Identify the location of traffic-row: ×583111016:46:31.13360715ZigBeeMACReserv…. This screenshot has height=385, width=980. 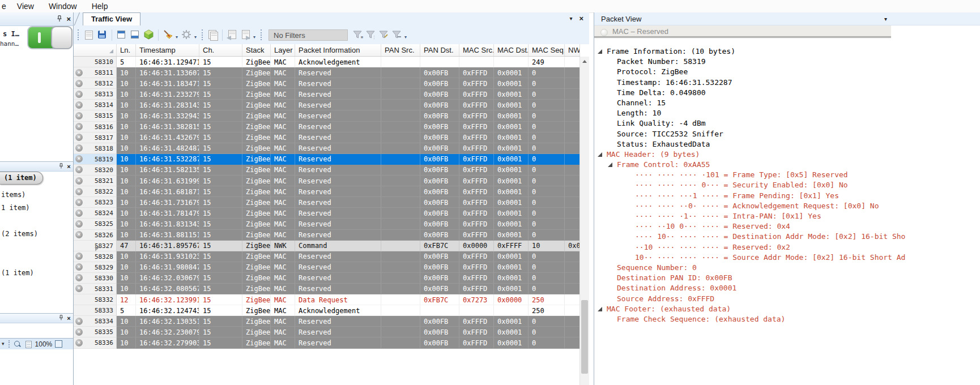
(327, 72).